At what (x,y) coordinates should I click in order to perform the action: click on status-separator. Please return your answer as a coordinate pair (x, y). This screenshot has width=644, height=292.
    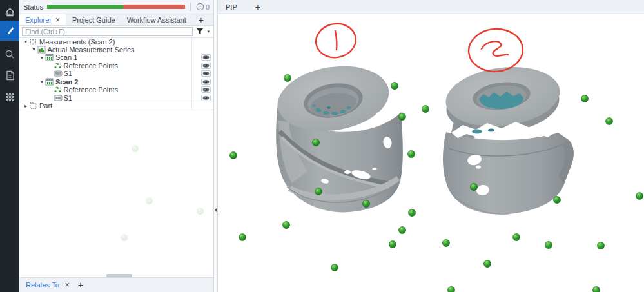
    Looking at the image, I should click on (191, 6).